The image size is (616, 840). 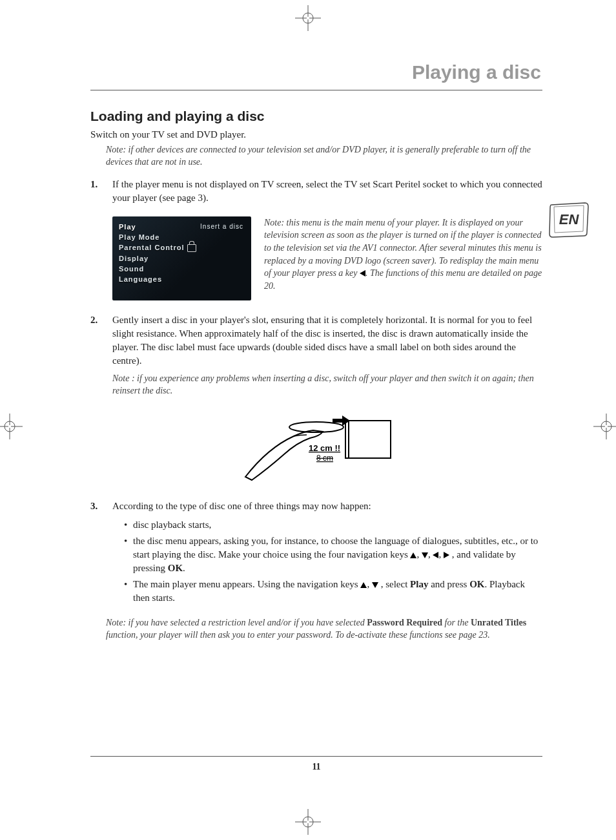 I want to click on step-1: 1. If the player menu is not displayed o…, so click(x=316, y=191).